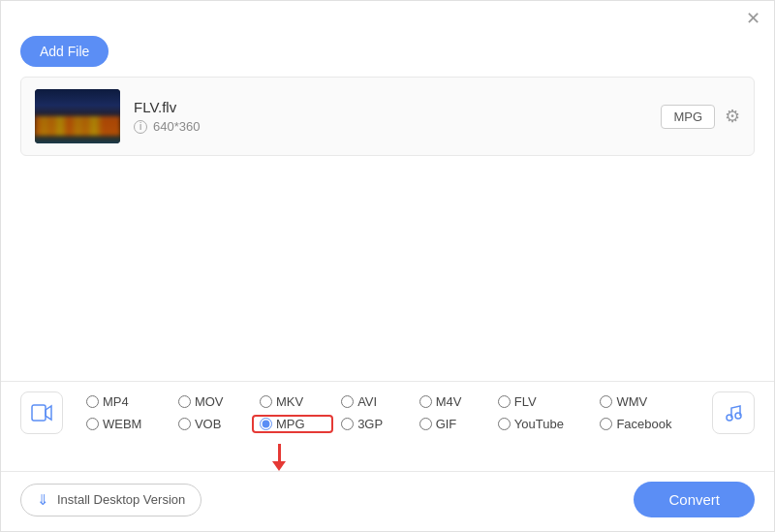 The height and width of the screenshot is (532, 775). Describe the element at coordinates (542, 401) in the screenshot. I see `format-option-flv: FLV` at that location.